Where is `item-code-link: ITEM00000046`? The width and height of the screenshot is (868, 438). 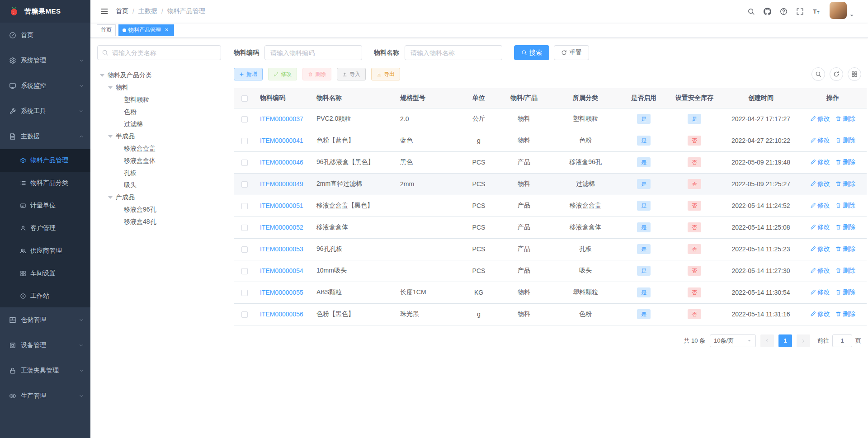
item-code-link: ITEM00000046 is located at coordinates (282, 162).